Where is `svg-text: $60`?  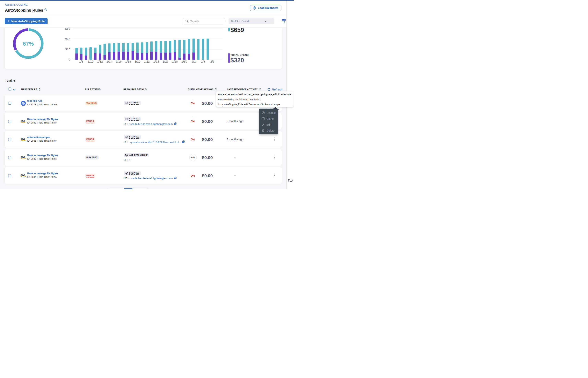
svg-text: $60 is located at coordinates (68, 29).